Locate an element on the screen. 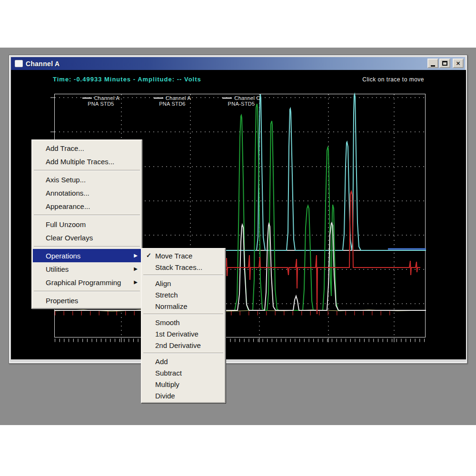 The image size is (476, 476). legend-sample: PNA-STD5 is located at coordinates (242, 104).